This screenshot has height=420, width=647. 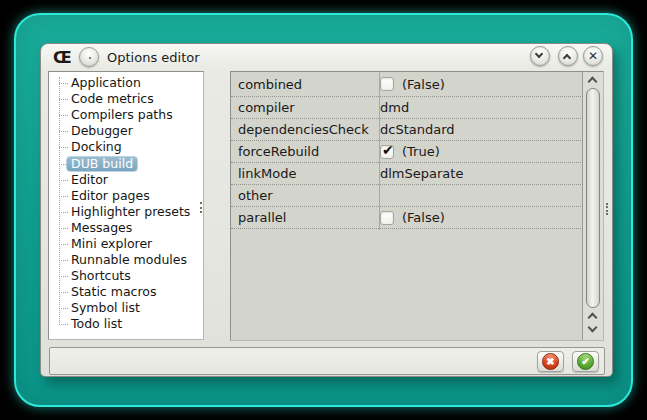 What do you see at coordinates (126, 308) in the screenshot?
I see `sidebar-item-symbol-list: Symbol list` at bounding box center [126, 308].